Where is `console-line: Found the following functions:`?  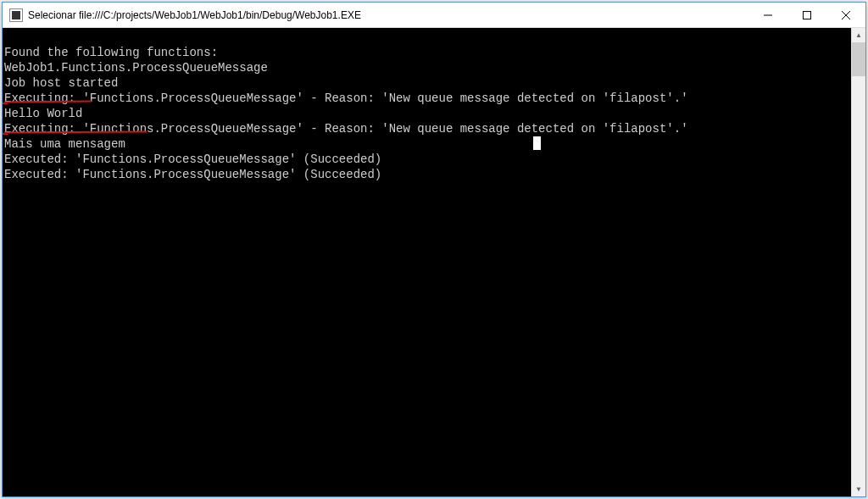
console-line: Found the following functions: is located at coordinates (111, 53).